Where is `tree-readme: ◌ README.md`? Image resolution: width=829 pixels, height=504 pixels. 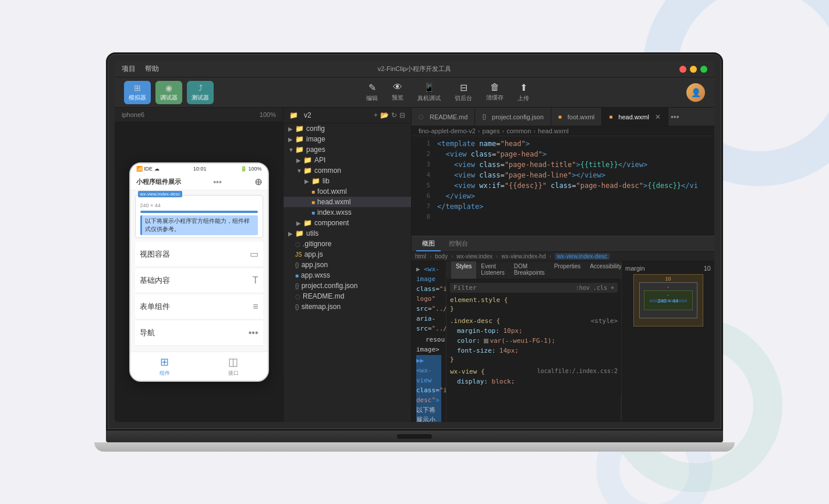
tree-readme: ◌ README.md is located at coordinates (347, 296).